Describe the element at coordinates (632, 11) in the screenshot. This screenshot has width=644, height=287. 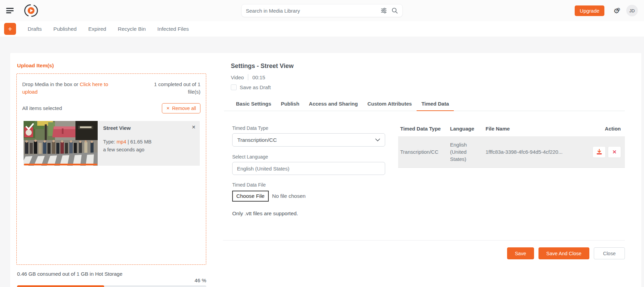
I see `user-avatar: JD` at that location.